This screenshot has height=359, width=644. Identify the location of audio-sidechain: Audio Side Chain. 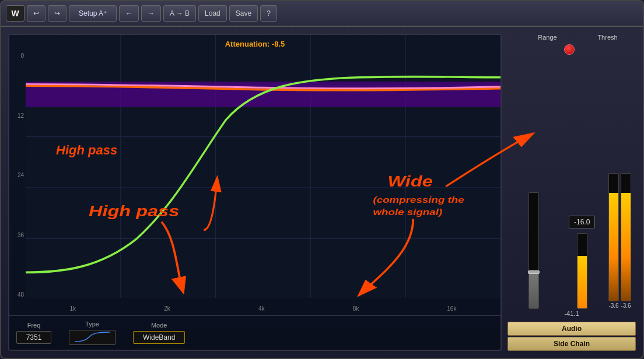
(572, 336).